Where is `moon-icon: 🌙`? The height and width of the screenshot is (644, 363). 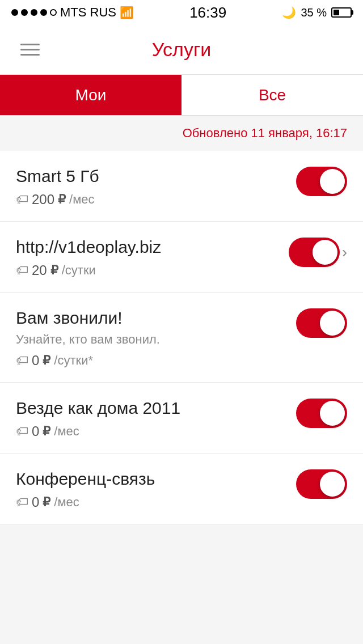
moon-icon: 🌙 is located at coordinates (289, 12).